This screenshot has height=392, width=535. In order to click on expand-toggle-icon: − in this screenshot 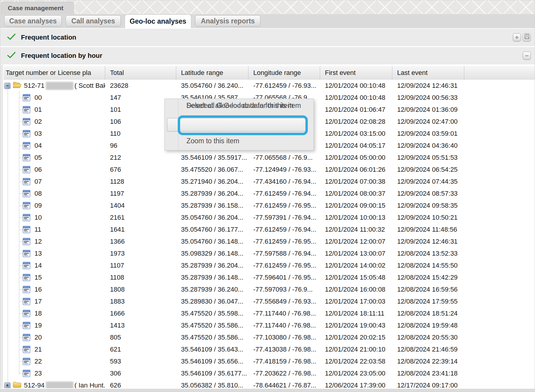, I will do `click(7, 86)`.